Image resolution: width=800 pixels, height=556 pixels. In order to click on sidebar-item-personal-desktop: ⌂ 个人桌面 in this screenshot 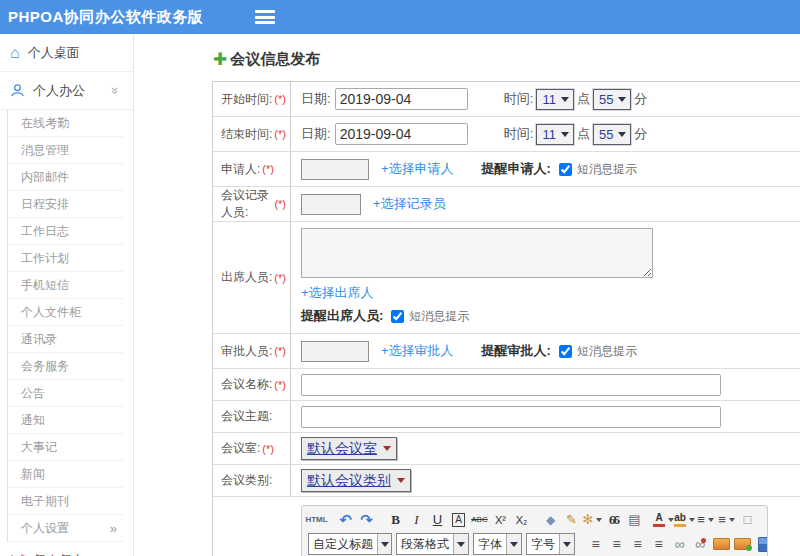, I will do `click(66, 53)`.